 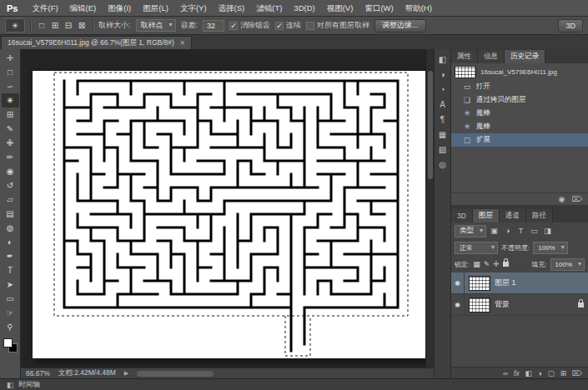 What do you see at coordinates (551, 373) in the screenshot?
I see `layer-group-icon: ▢` at bounding box center [551, 373].